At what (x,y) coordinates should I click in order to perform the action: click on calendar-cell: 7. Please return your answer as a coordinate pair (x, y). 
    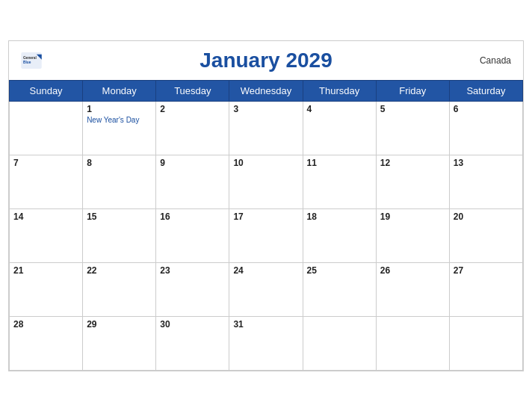
    Looking at the image, I should click on (46, 182).